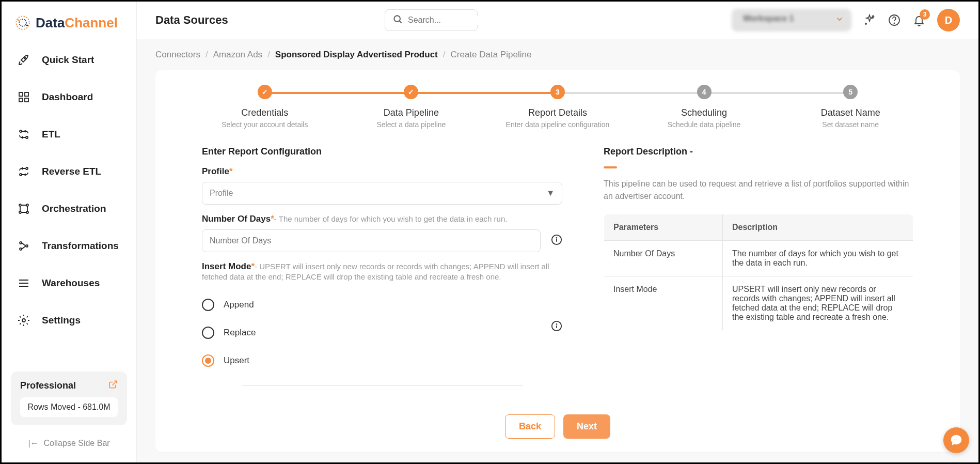 The width and height of the screenshot is (980, 464). I want to click on nav-rocket: Quick Start, so click(69, 60).